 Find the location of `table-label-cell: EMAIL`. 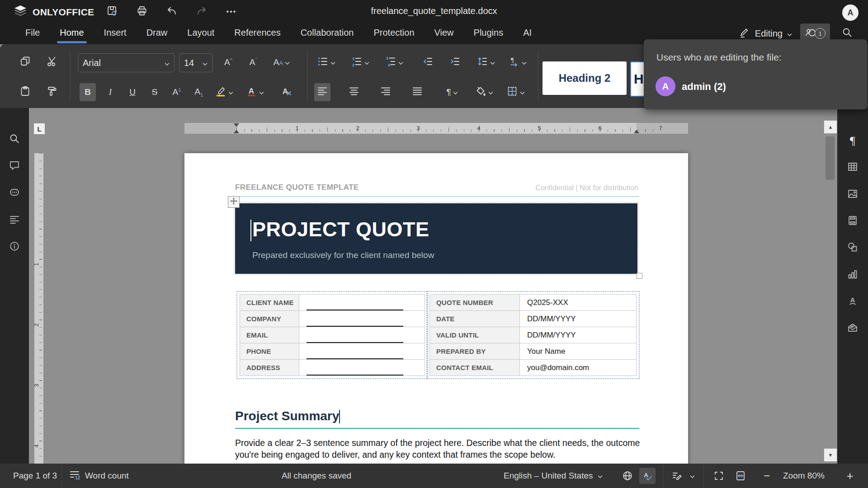

table-label-cell: EMAIL is located at coordinates (269, 335).